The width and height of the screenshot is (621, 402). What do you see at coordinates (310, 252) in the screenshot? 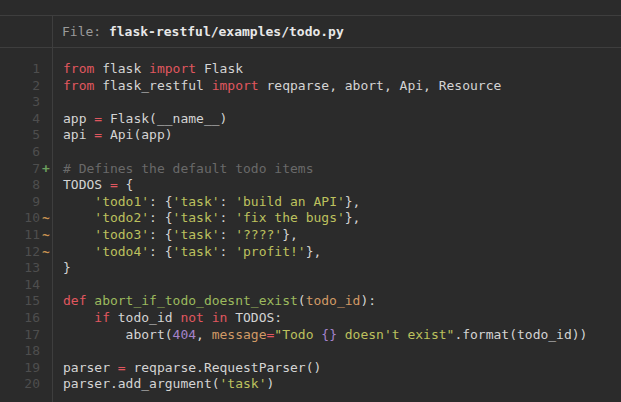
I see `code-line: 12~ 'todo4': {'task': 'profit!'},` at bounding box center [310, 252].